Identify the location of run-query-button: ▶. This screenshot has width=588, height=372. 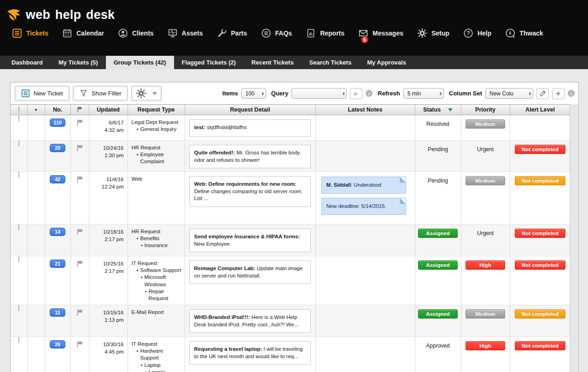
(356, 94).